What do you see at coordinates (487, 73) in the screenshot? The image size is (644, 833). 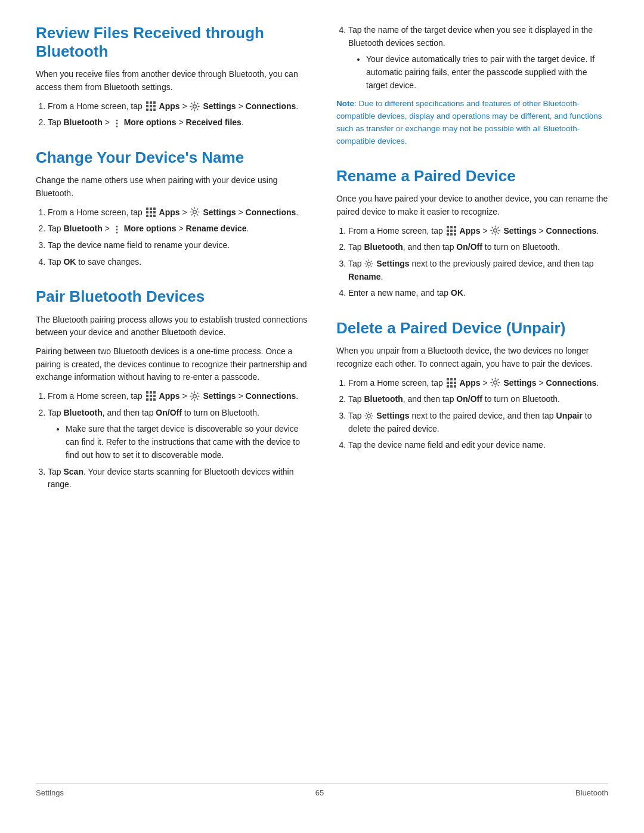 I see `pair-step4-bullet1: Your device automatically tries to pair …` at bounding box center [487, 73].